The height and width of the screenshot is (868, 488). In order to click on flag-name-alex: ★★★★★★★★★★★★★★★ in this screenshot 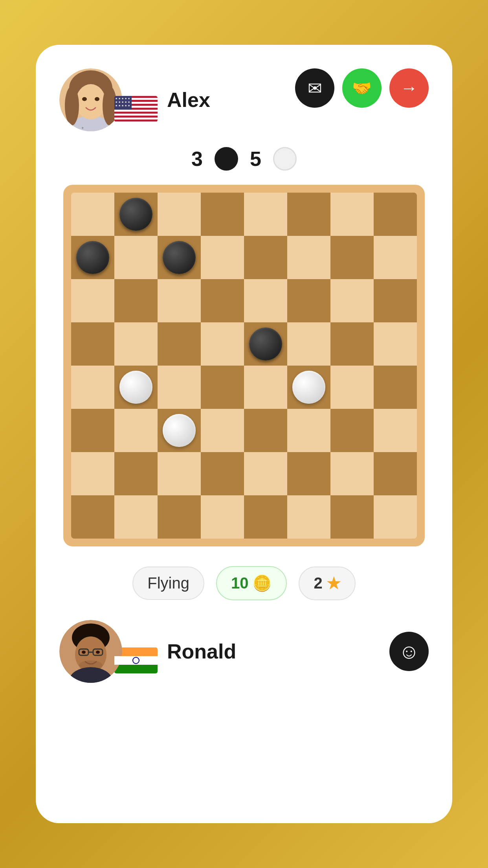, I will do `click(136, 108)`.